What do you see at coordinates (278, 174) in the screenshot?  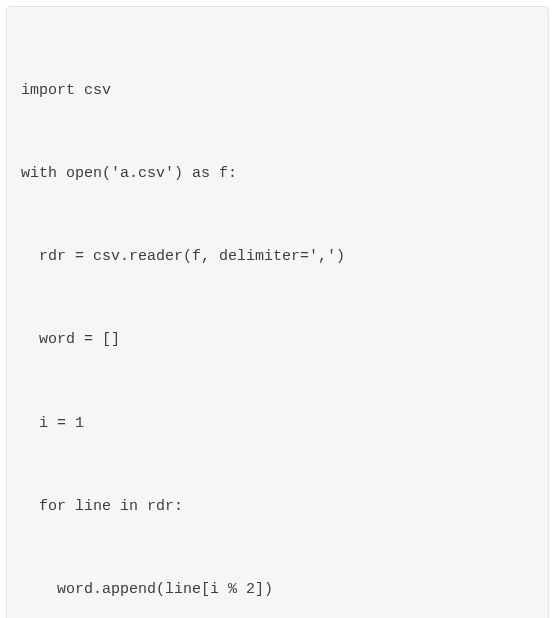 I see `code-line: with open('a.csv') as f:` at bounding box center [278, 174].